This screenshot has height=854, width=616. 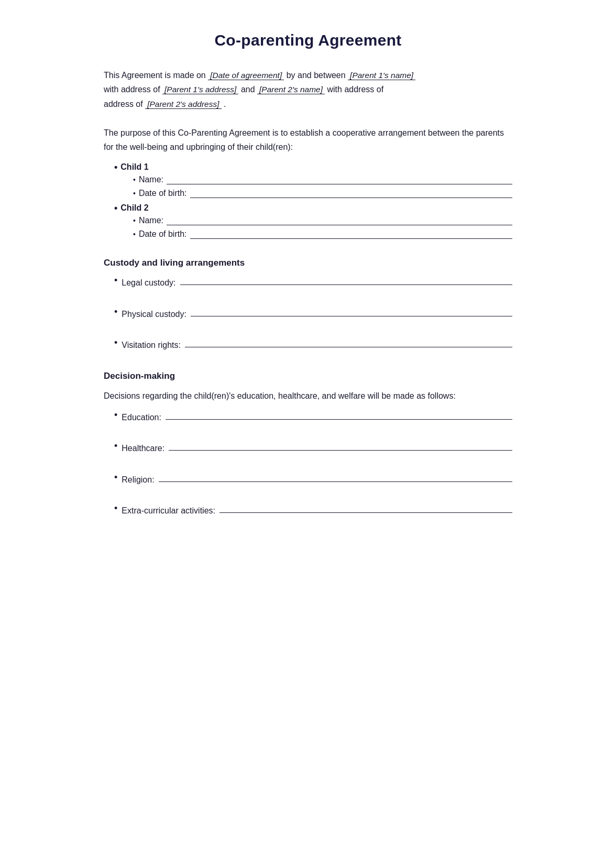 I want to click on religion-label: Religion:, so click(x=138, y=480).